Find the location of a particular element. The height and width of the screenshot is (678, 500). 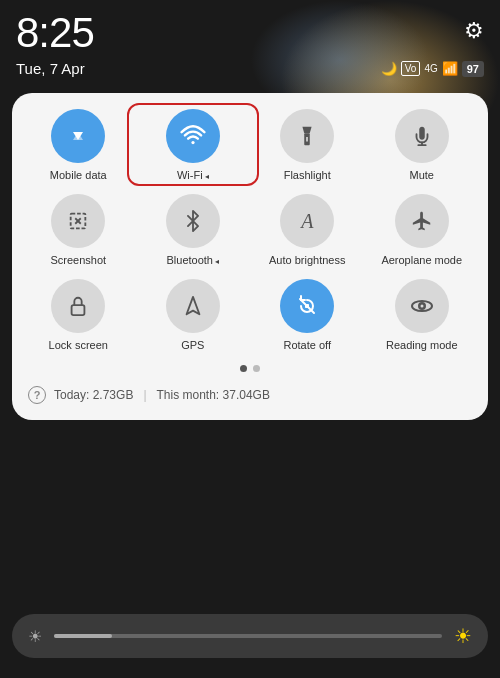

quick-item-rotate-off: Rotate off is located at coordinates (308, 316).